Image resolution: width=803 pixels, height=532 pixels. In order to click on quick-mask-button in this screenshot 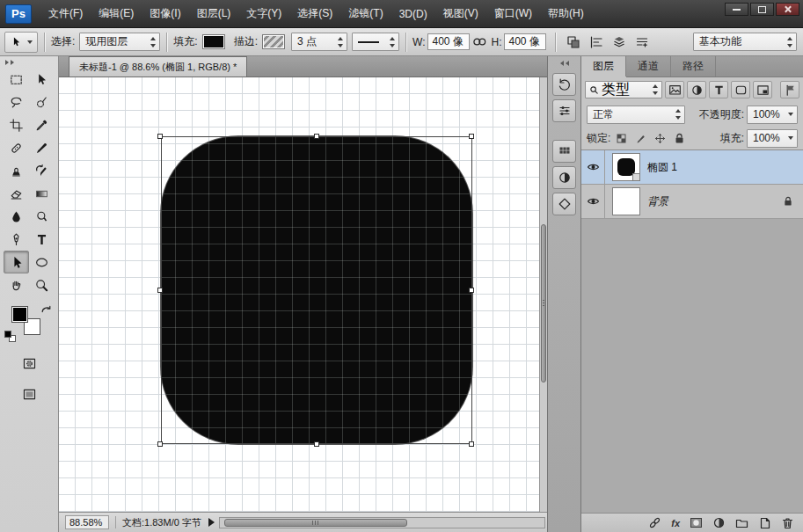, I will do `click(30, 363)`.